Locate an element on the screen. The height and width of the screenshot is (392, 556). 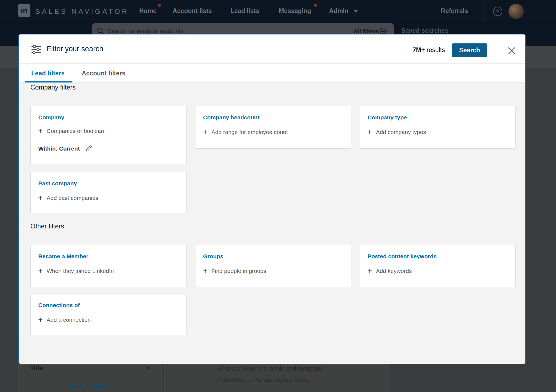
active-tab-underline is located at coordinates (49, 82).